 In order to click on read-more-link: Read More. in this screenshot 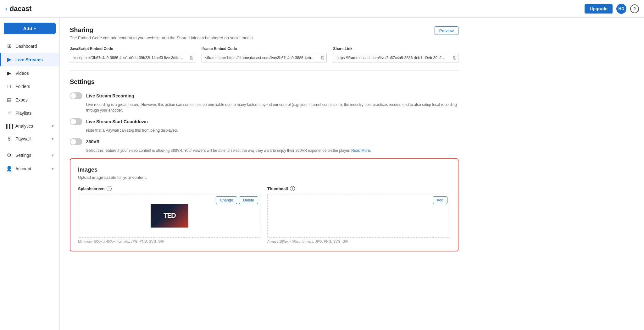, I will do `click(361, 151)`.